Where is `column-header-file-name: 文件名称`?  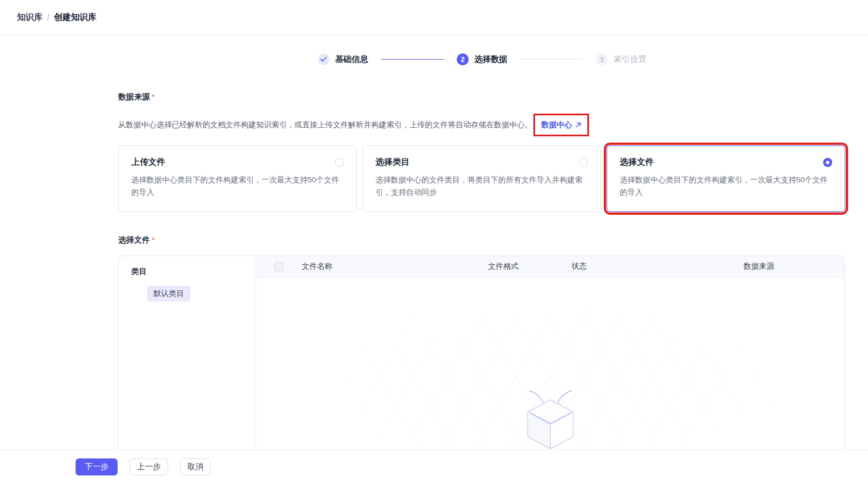 column-header-file-name: 文件名称 is located at coordinates (372, 266).